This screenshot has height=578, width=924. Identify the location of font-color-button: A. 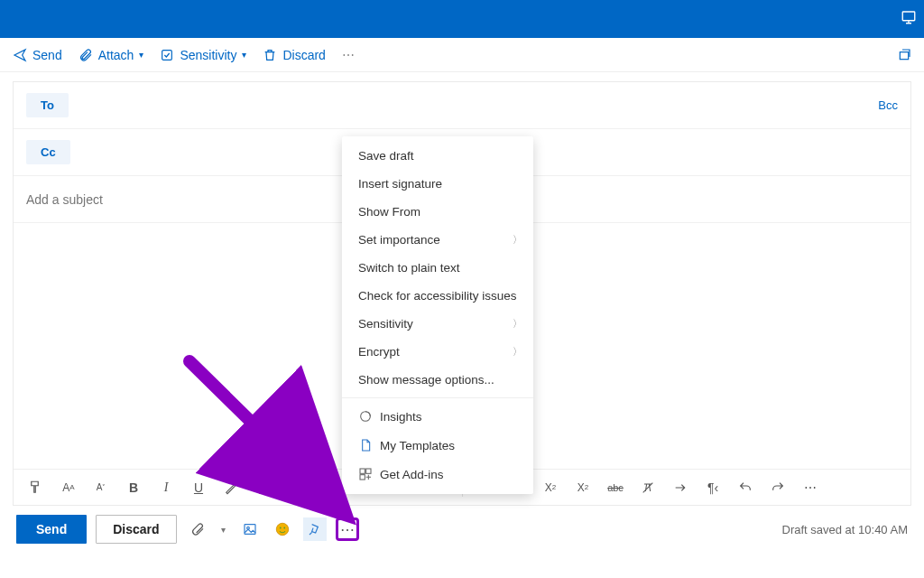
(263, 488).